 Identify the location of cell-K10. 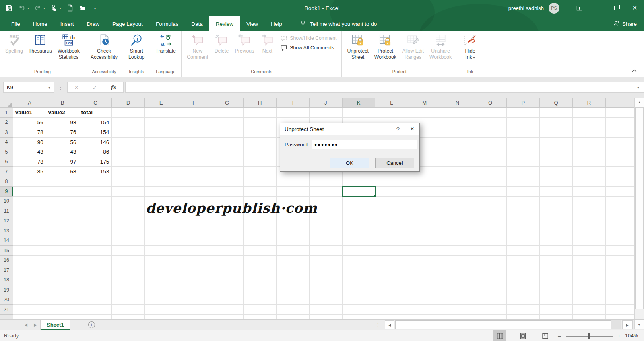
(359, 202).